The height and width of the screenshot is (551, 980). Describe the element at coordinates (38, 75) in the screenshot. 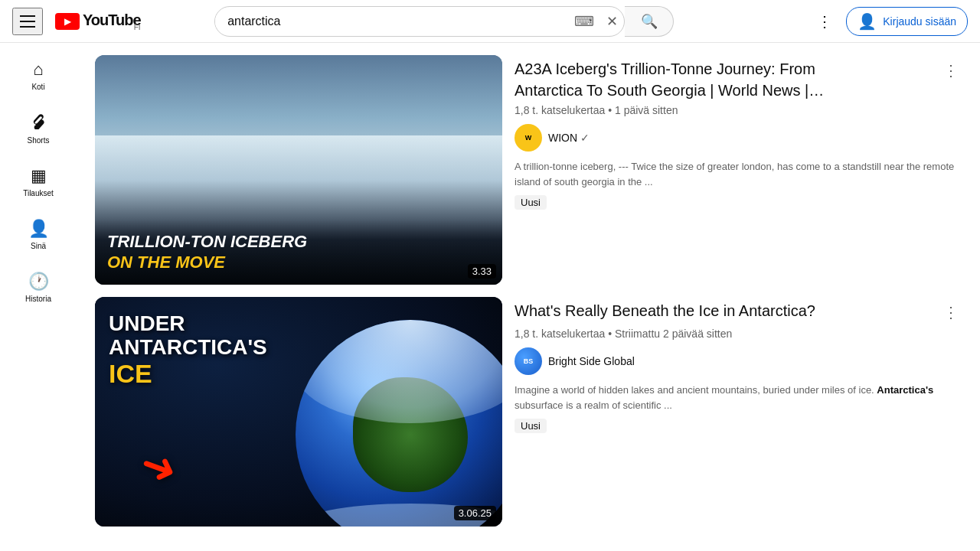

I see `sidebar-item-home: ⌂ Koti` at that location.